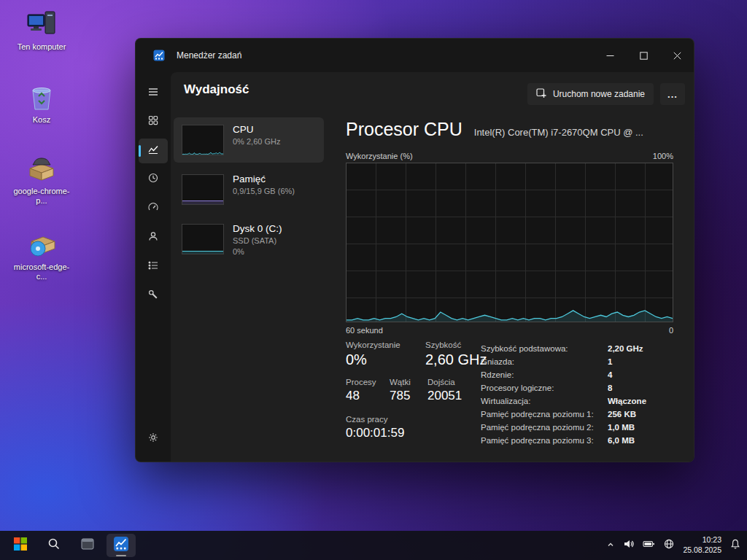  Describe the element at coordinates (264, 191) in the screenshot. I see `card-subtitle: 0,9/15,9 GB (6%)` at that location.